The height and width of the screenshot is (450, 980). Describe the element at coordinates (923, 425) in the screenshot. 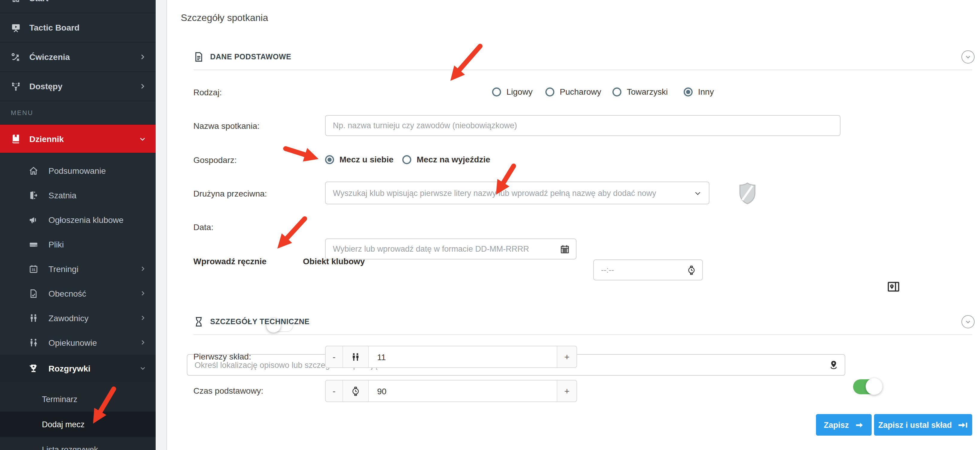

I see `save-and-lineup-button: Zapisz i ustal skład` at that location.